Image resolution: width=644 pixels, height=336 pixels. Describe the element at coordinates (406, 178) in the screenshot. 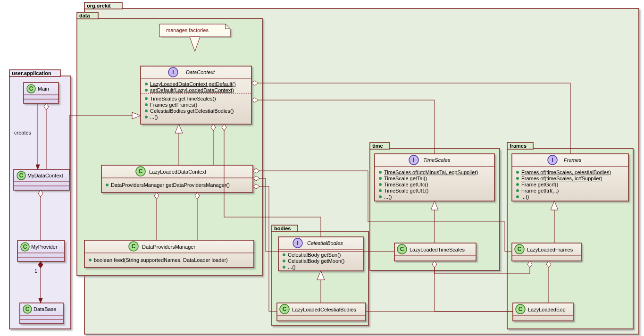

I see `svg-text: TimeScale getTai()` at that location.